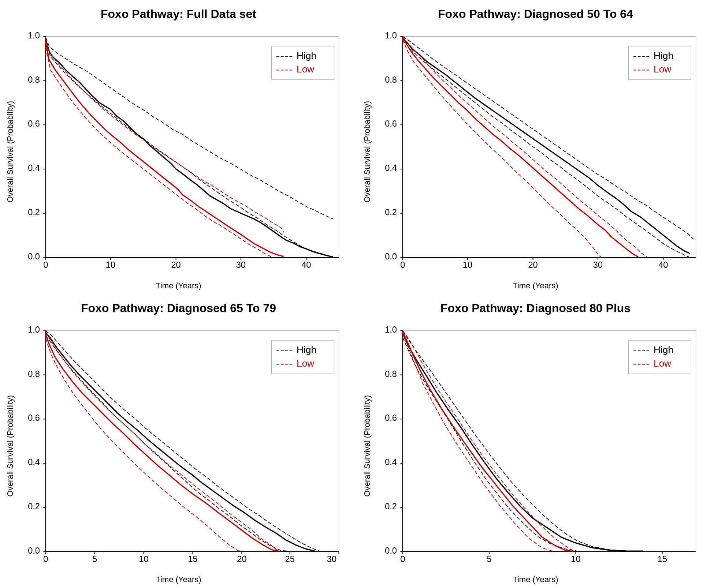  I want to click on chart1-ylabel: Overall Survival (Probability), so click(10, 152).